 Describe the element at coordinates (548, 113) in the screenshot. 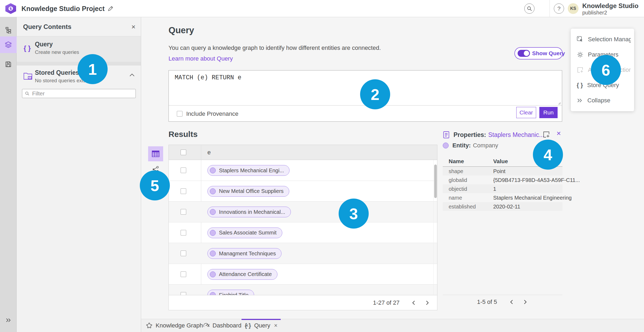

I see `run-button: Run` at that location.